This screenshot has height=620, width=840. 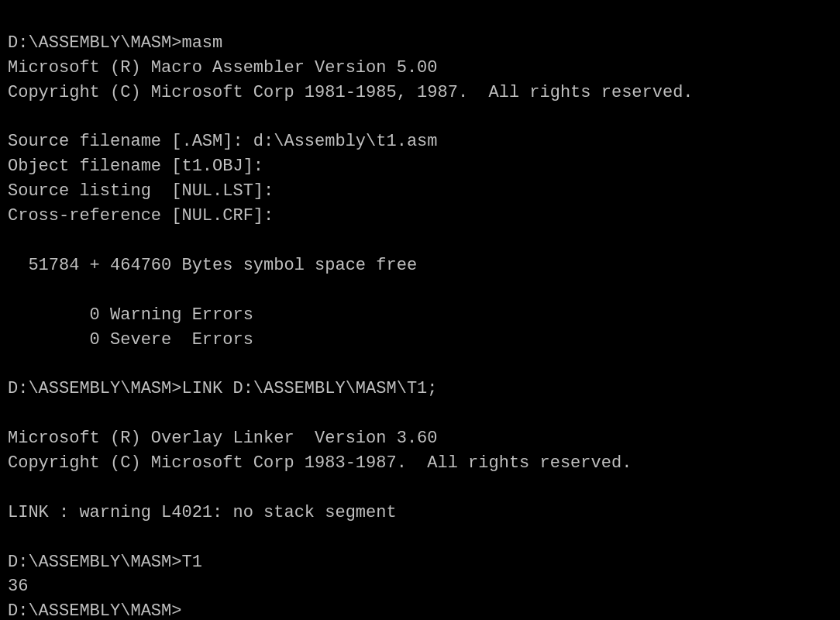 What do you see at coordinates (420, 266) in the screenshot?
I see `terminal-line-bytes-free: 51784 + 464760 Bytes symbol space free` at bounding box center [420, 266].